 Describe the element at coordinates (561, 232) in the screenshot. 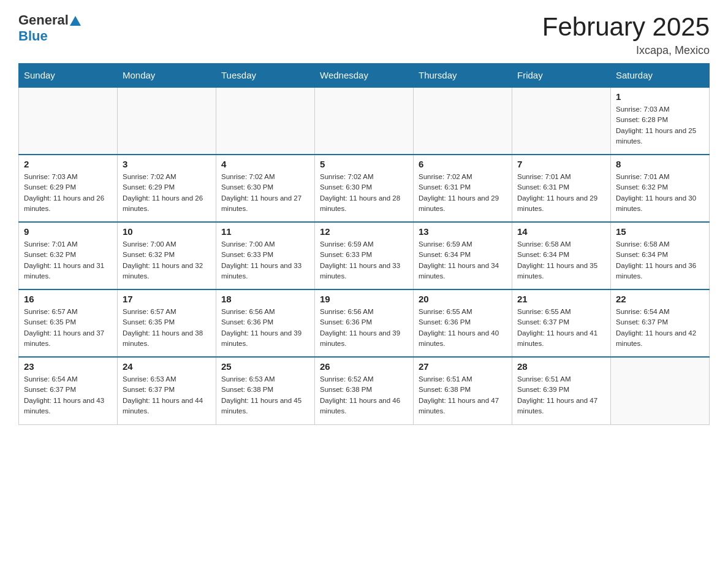

I see `day-number: 14` at that location.